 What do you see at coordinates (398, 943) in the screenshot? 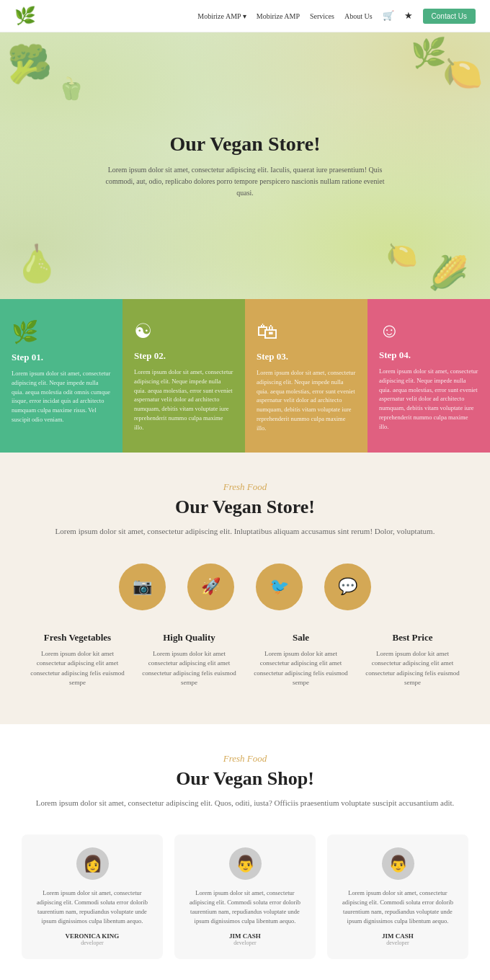
I see `testimonial-role-2: developer` at bounding box center [398, 943].